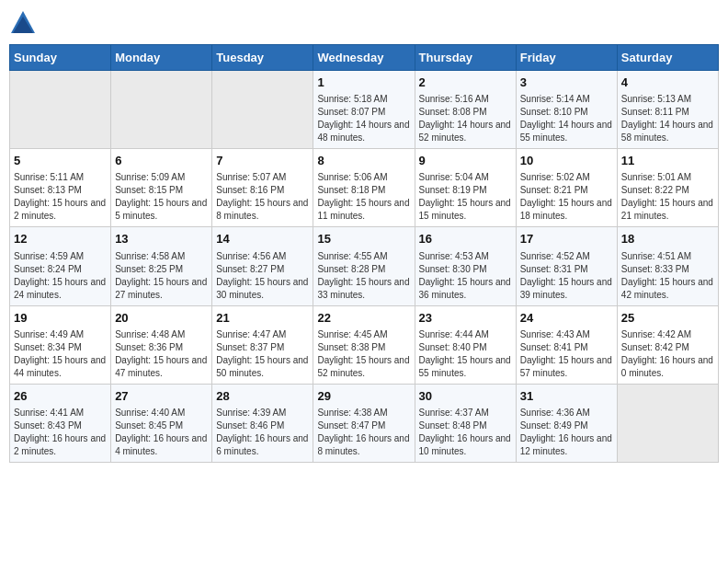  Describe the element at coordinates (162, 188) in the screenshot. I see `day-cell: 6Sunrise: 5:09 AMSunset: 8:15 PMDaylight…` at that location.